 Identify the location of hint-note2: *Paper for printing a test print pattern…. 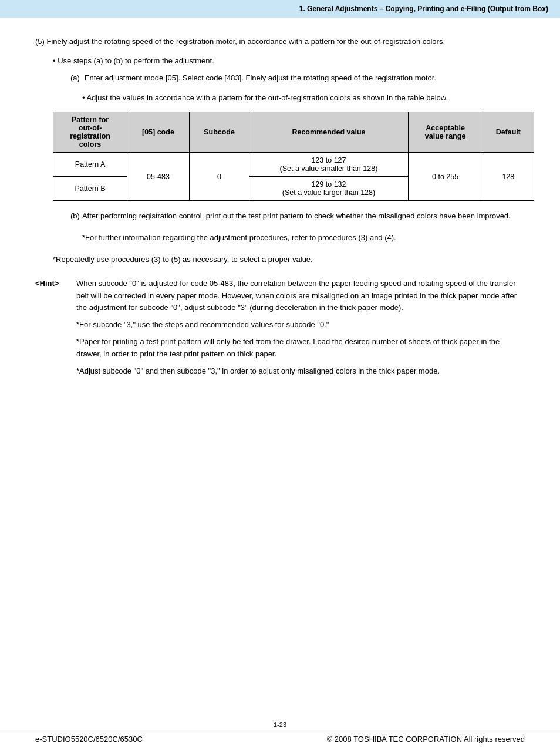
(301, 348).